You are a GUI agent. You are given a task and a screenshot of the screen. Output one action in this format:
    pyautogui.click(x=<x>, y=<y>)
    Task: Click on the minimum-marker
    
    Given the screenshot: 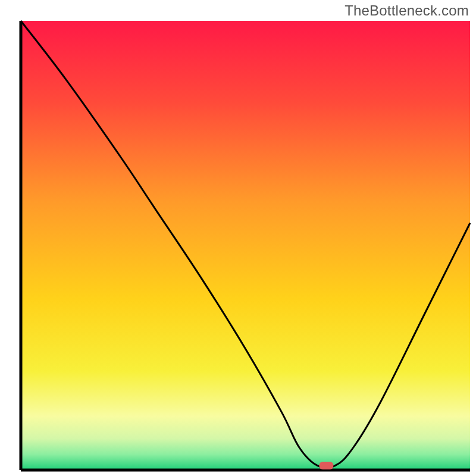 What is the action you would take?
    pyautogui.click(x=326, y=465)
    